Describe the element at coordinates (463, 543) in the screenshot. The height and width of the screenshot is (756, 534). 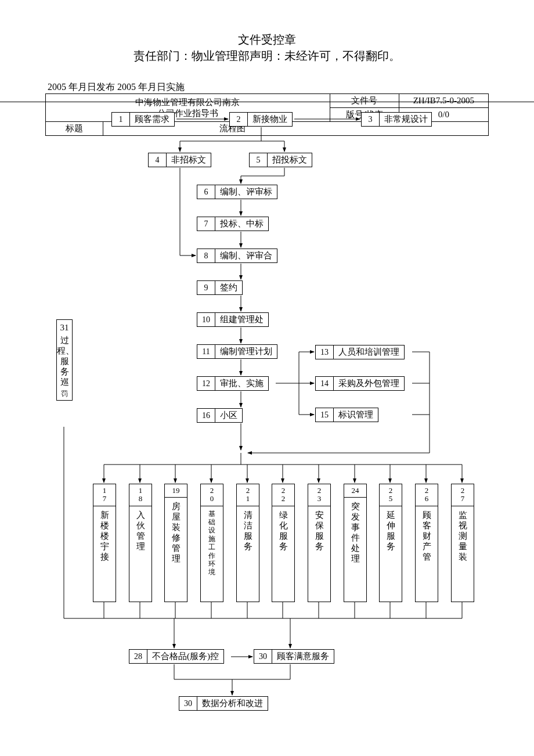
I see `node-27: 27监视测量装` at that location.